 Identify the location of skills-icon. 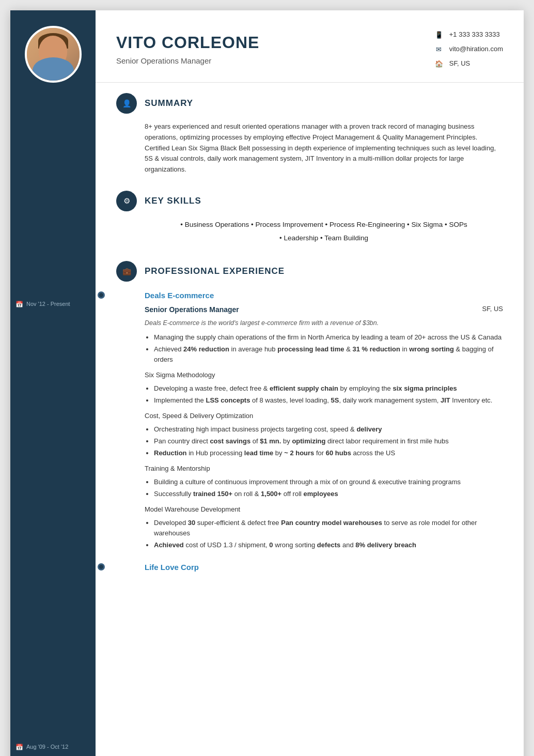
(127, 201).